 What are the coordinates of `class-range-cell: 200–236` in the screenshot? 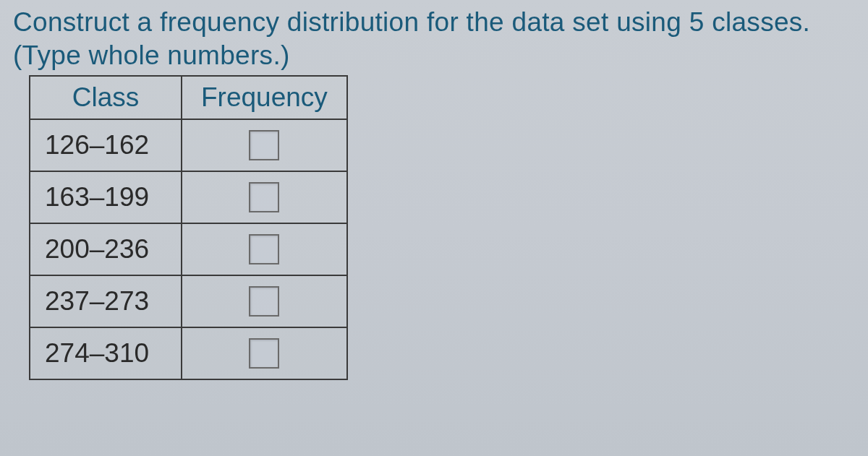 It's located at (106, 249).